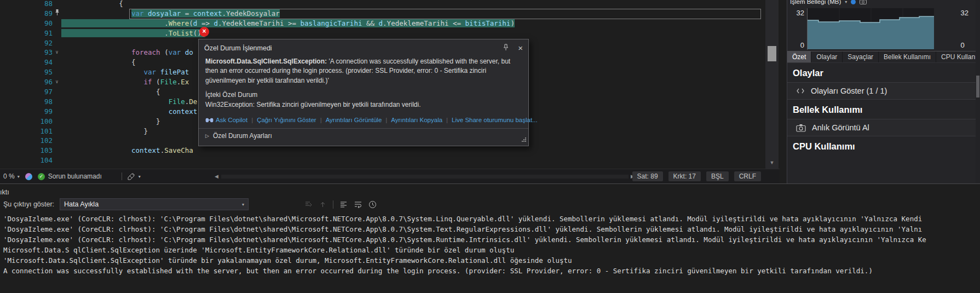 This screenshot has width=980, height=293. What do you see at coordinates (772, 84) in the screenshot?
I see `editor-vertical-scrollbar: ▼` at bounding box center [772, 84].